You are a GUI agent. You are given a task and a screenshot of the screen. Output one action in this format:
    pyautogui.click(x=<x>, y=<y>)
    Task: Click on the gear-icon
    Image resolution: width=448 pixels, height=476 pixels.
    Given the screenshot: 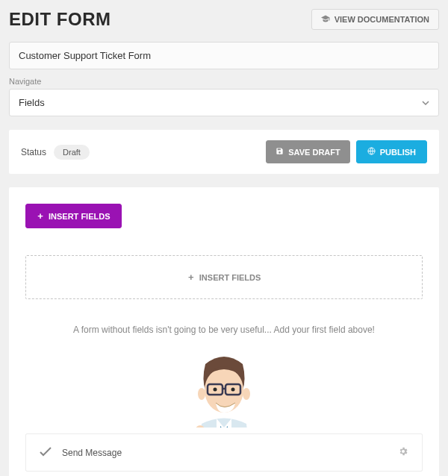 What is the action you would take?
    pyautogui.click(x=403, y=452)
    